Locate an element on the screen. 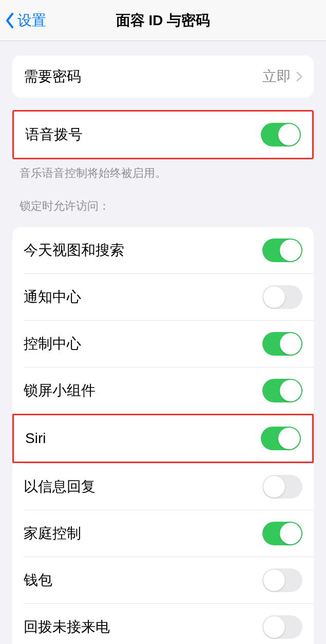 This screenshot has height=644, width=326. locked-access-row: 以信息回复 is located at coordinates (168, 486).